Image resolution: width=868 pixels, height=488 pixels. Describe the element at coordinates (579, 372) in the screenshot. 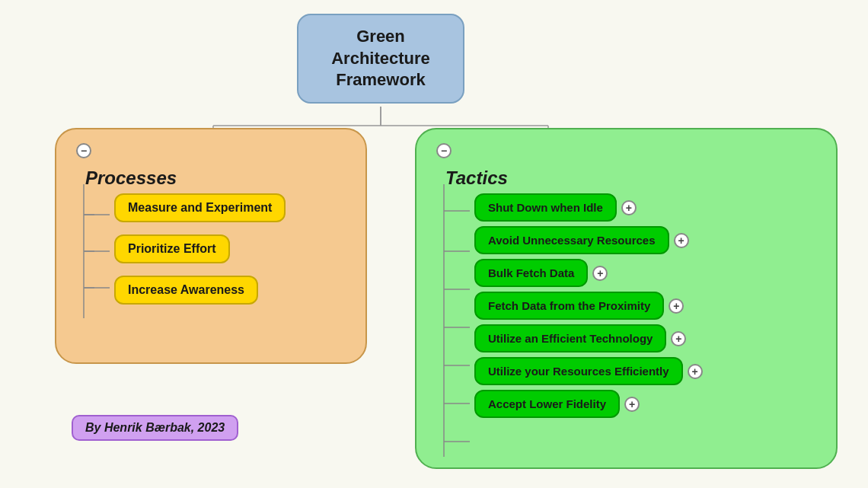

I see `tactic-item-5: Utilize your Resources Efficiently` at that location.